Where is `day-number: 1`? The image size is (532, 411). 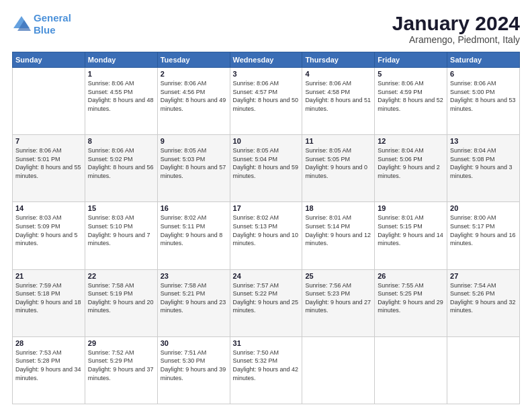
day-number: 1 is located at coordinates (121, 74).